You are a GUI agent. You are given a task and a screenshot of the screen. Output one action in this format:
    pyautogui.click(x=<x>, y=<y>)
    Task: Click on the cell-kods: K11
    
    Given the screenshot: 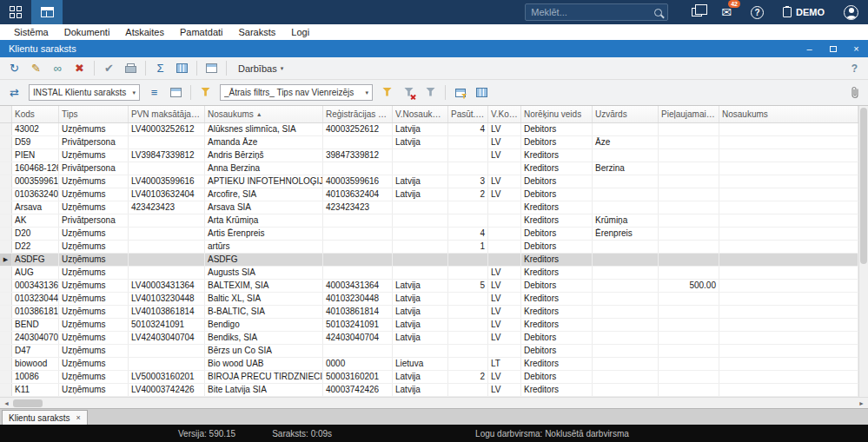 What is the action you would take?
    pyautogui.click(x=36, y=390)
    